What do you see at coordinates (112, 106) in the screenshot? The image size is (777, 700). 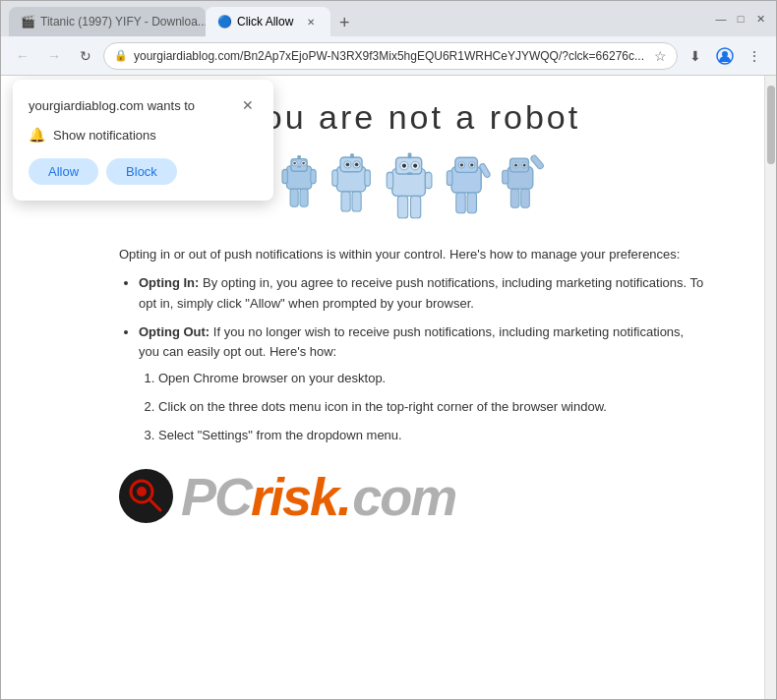 I see `popup-title: yourgiardiablog.com wants to` at bounding box center [112, 106].